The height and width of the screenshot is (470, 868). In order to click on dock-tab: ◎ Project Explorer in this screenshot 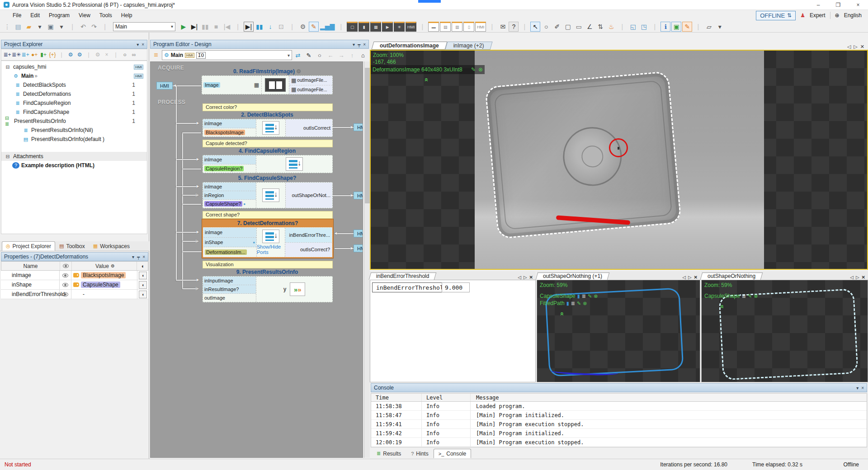, I will do `click(28, 246)`.